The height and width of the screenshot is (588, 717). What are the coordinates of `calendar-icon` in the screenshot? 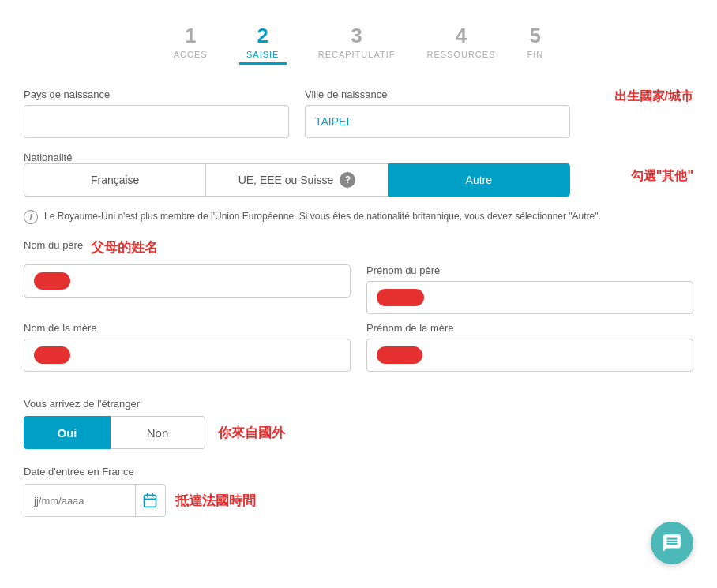 It's located at (149, 500).